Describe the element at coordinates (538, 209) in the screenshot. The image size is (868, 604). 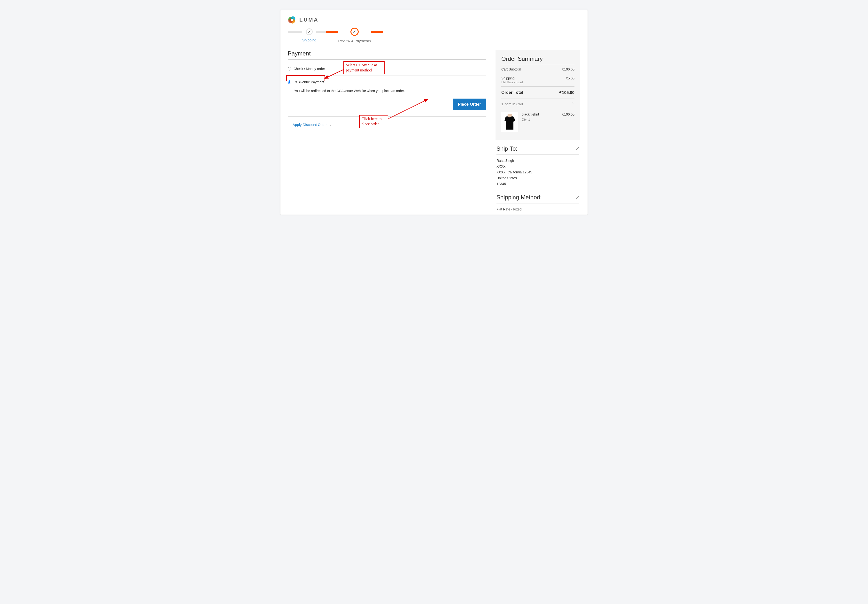
I see `shipping-method-value: Flat Rate - Fixed` at that location.